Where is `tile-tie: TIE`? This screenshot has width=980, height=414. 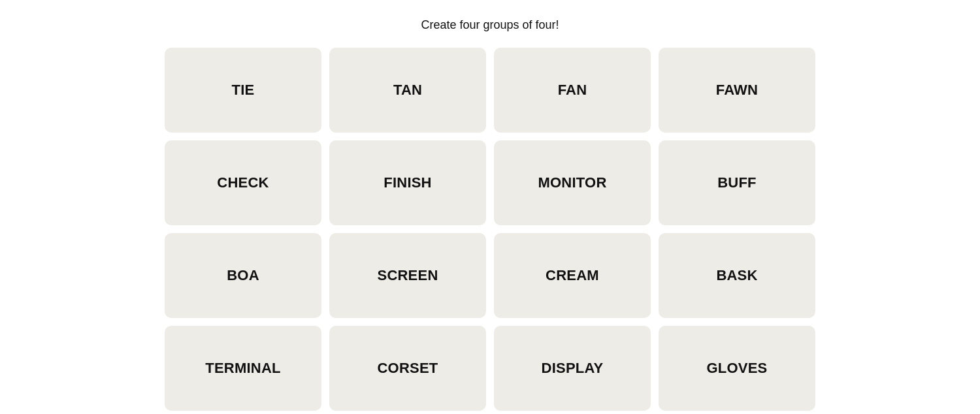 tile-tie: TIE is located at coordinates (243, 90).